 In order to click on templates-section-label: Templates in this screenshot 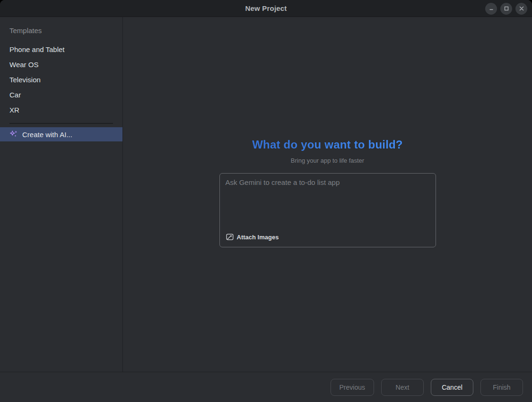, I will do `click(61, 31)`.